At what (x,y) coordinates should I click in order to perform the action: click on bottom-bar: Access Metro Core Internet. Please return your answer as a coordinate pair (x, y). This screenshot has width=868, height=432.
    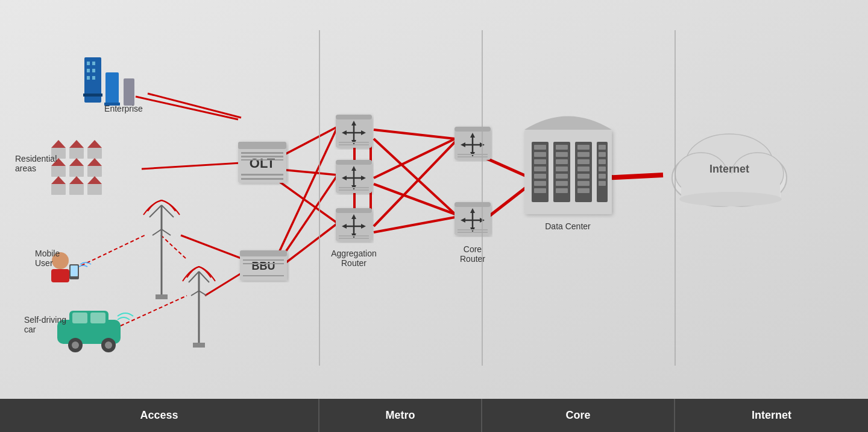
    Looking at the image, I should click on (434, 415).